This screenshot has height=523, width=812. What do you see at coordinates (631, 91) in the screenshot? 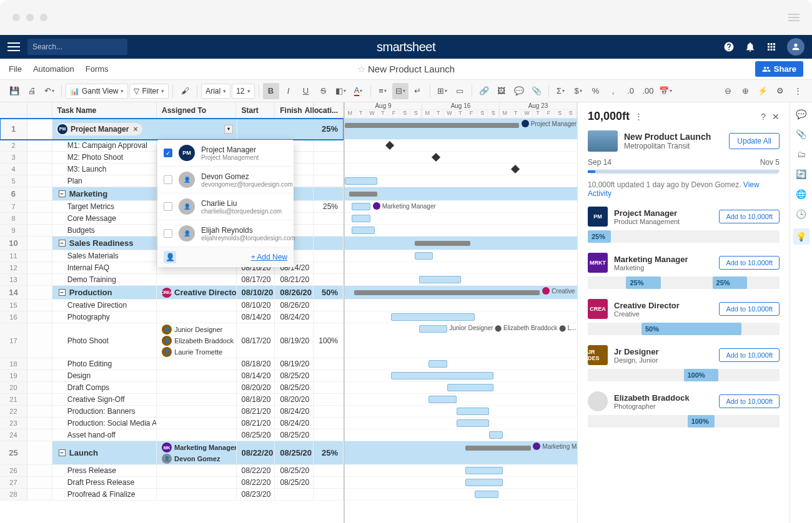
I see `dec-inc-icon: .0` at bounding box center [631, 91].